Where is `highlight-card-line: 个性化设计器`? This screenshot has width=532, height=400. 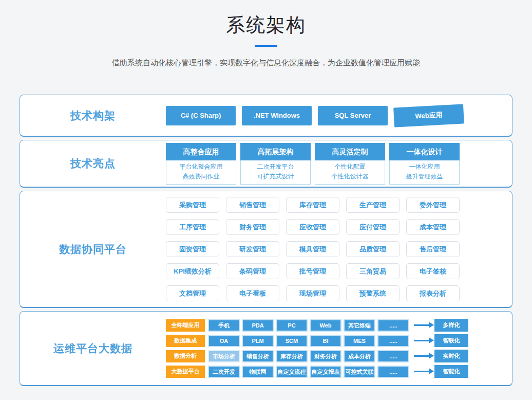 highlight-card-line: 个性化设计器 is located at coordinates (350, 177).